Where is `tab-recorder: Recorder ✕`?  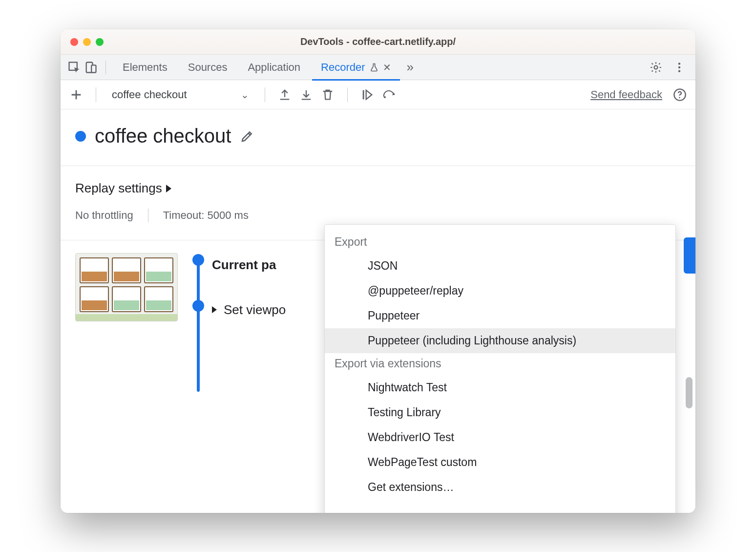
tab-recorder: Recorder ✕ is located at coordinates (356, 67).